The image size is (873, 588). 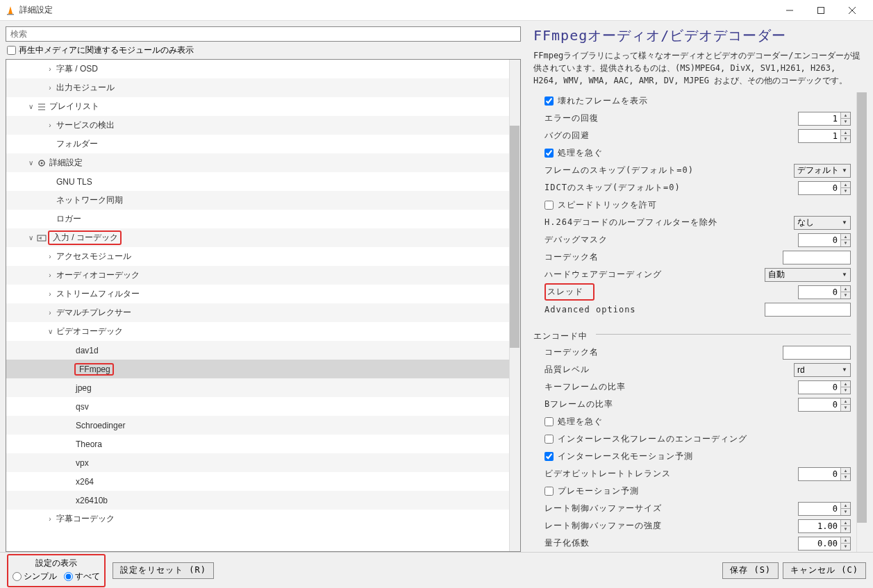 What do you see at coordinates (263, 407) in the screenshot?
I see `tree-item: qsv` at bounding box center [263, 407].